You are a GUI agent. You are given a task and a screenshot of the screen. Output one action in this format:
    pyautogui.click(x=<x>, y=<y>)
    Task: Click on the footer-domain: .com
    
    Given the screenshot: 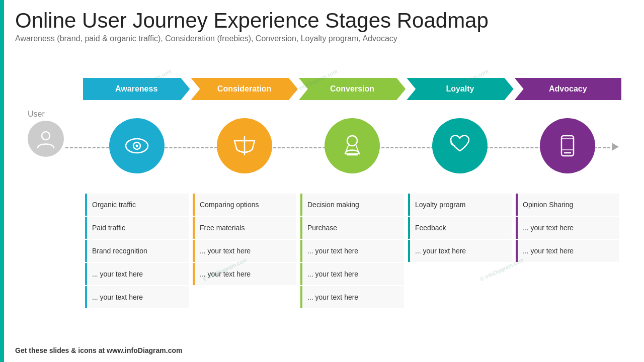 What is the action you would take?
    pyautogui.click(x=174, y=350)
    